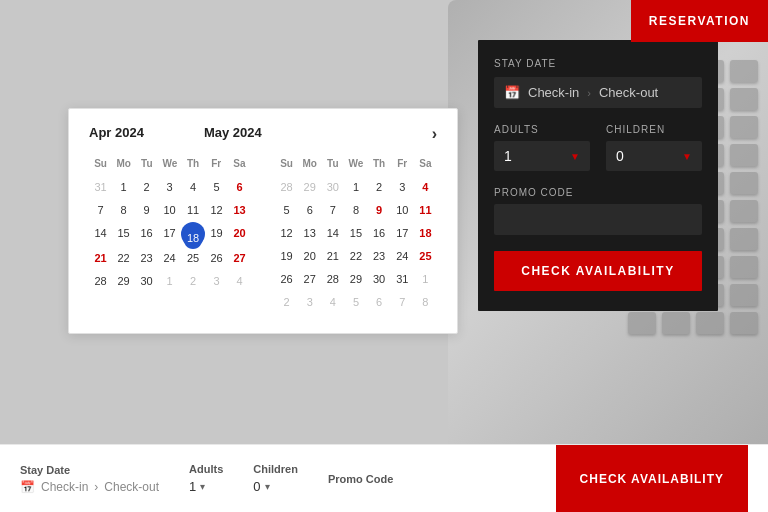 Image resolution: width=768 pixels, height=512 pixels. What do you see at coordinates (206, 486) in the screenshot?
I see `bottom-adults-select: 1 ▾` at bounding box center [206, 486].